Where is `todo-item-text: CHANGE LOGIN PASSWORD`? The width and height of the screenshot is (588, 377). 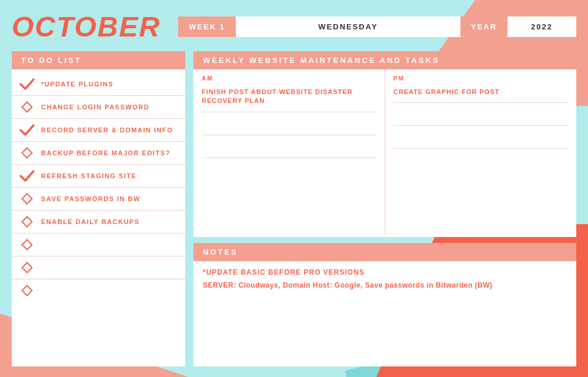
todo-item-text: CHANGE LOGIN PASSWORD is located at coordinates (95, 107).